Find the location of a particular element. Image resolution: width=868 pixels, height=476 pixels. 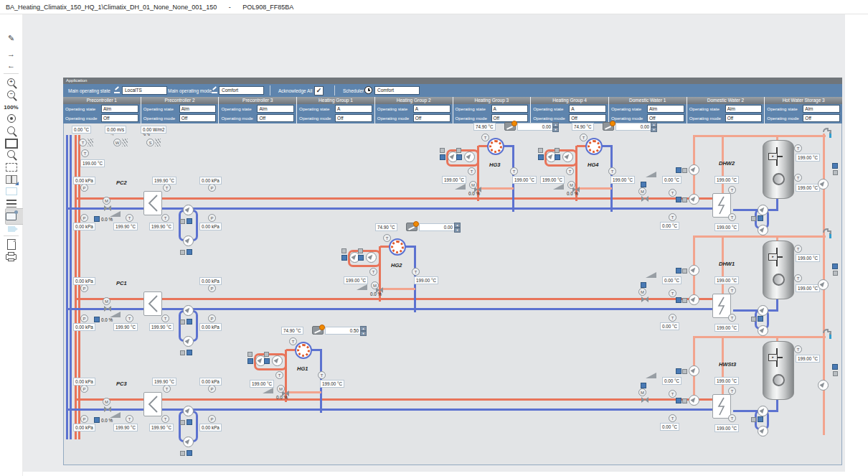

outside-temp-value: 0.00 °C is located at coordinates (82, 129).